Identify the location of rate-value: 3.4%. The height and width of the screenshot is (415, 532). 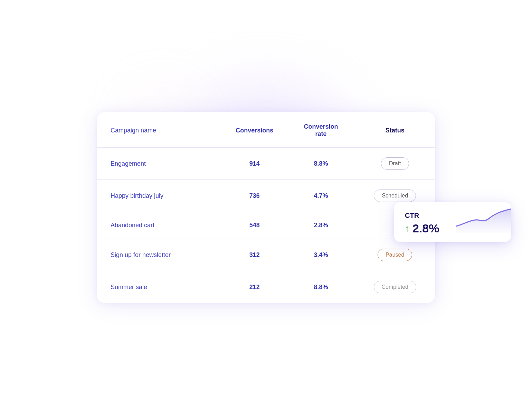
(321, 255).